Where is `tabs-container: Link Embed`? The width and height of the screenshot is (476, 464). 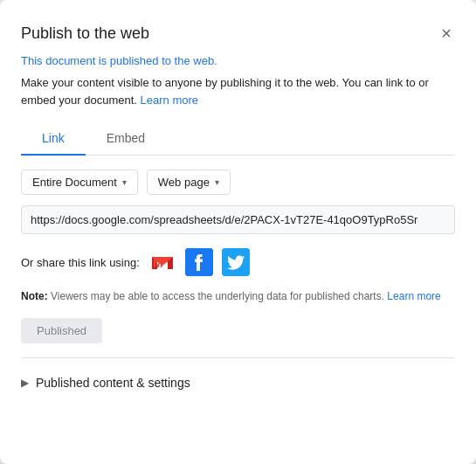 tabs-container: Link Embed is located at coordinates (238, 139).